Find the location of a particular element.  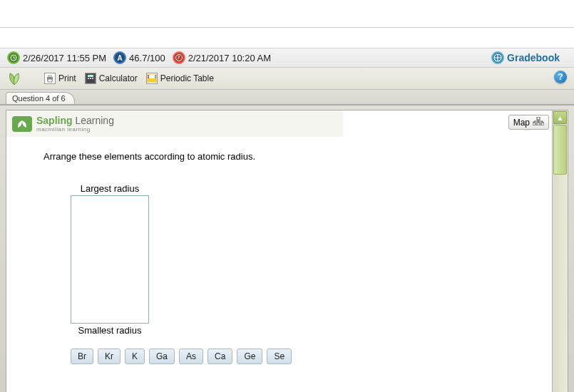

separator is located at coordinates (287, 27).